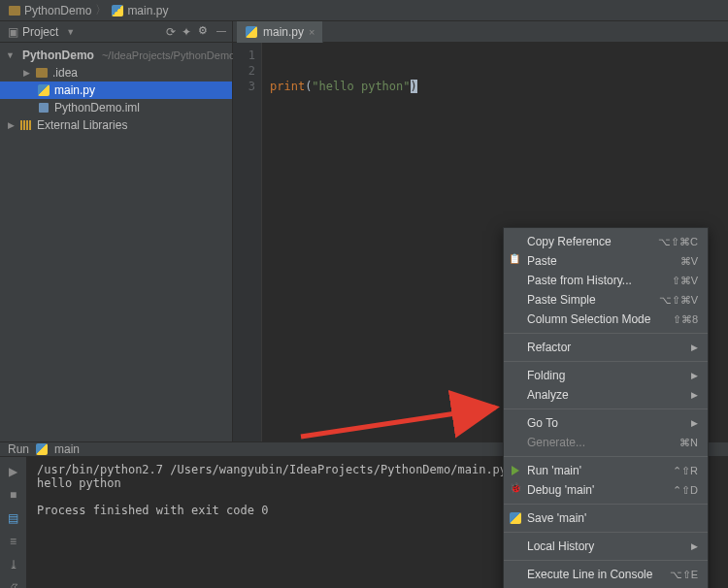 This screenshot has width=728, height=588. Describe the element at coordinates (606, 300) in the screenshot. I see `ctx-paste-simple: Paste Simple⌥⇧⌘V` at that location.